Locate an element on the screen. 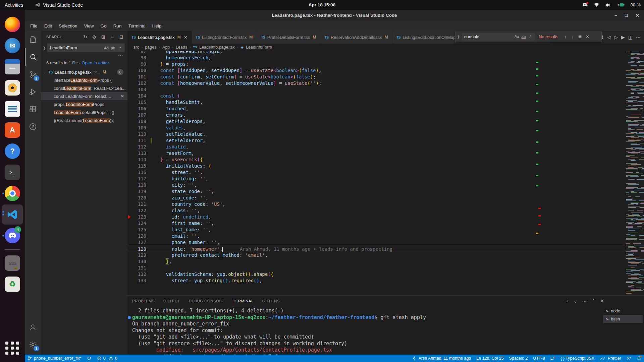 The width and height of the screenshot is (644, 362). dock-item-rhythmbox is located at coordinates (12, 88).